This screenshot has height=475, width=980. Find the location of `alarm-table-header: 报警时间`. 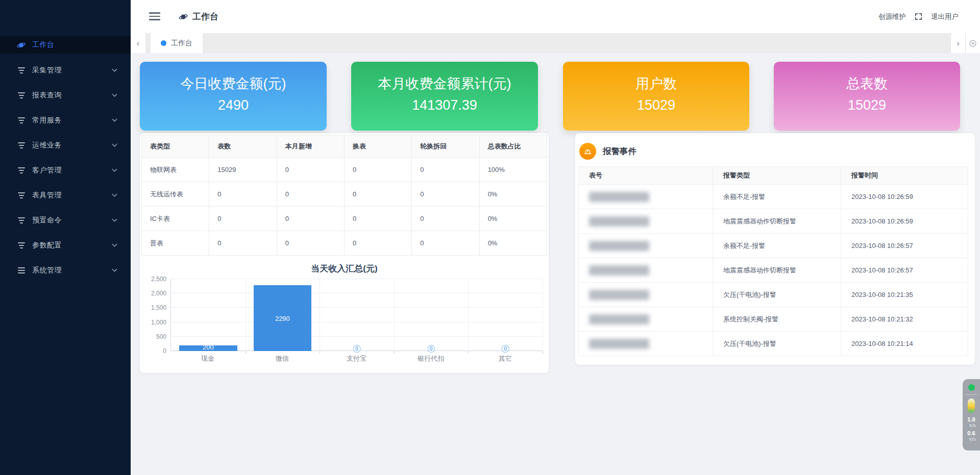

alarm-table-header: 报警时间 is located at coordinates (904, 176).